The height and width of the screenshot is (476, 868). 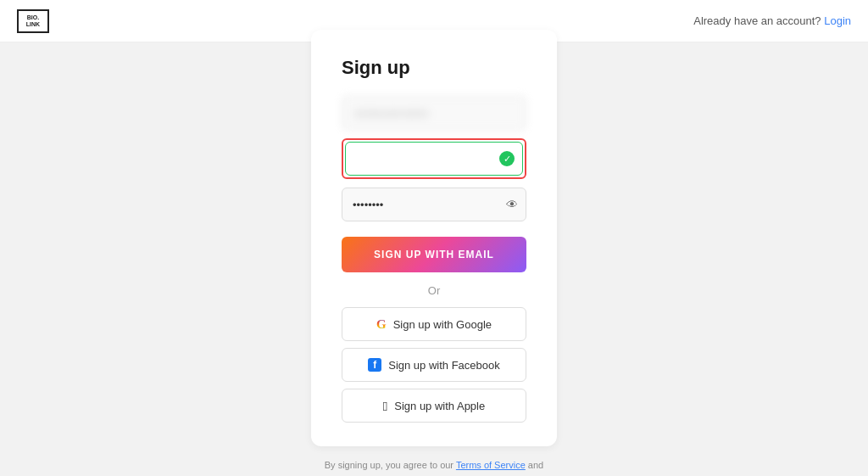 I want to click on signup-email-button: SIGN UP WITH EMAIL, so click(x=434, y=255).